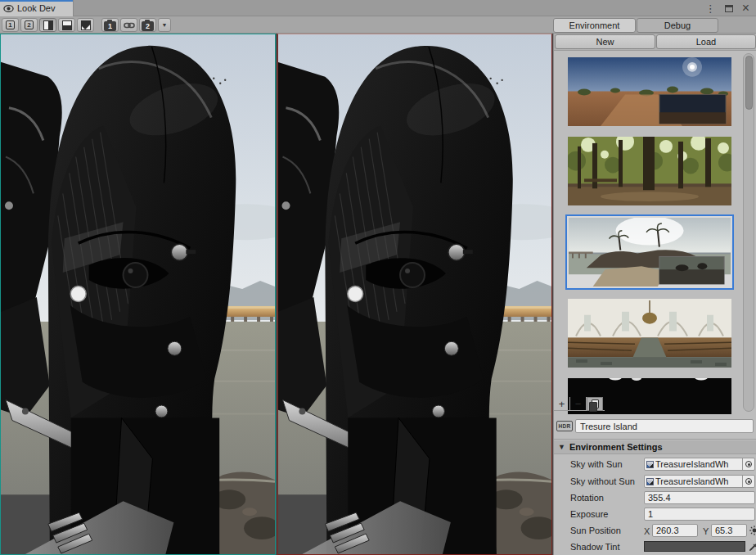 The image size is (756, 555). What do you see at coordinates (147, 25) in the screenshot?
I see `environment-2-button: 2` at bounding box center [147, 25].